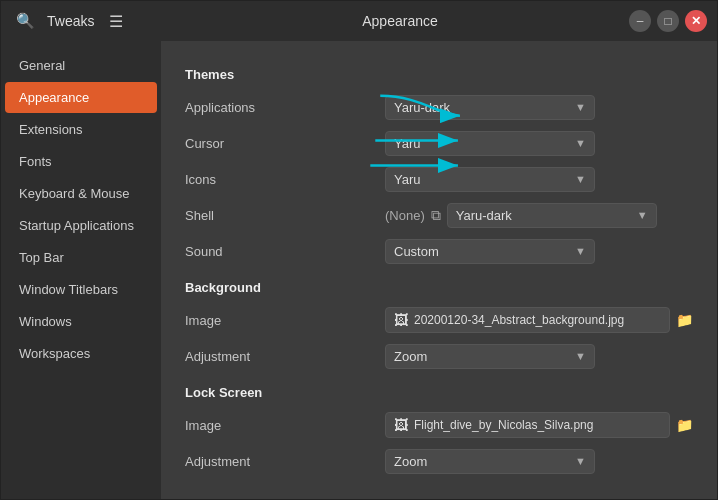  What do you see at coordinates (528, 320) in the screenshot?
I see `bg-image-field: 🖼 20200120-34_Abstract_background.jpg` at bounding box center [528, 320].